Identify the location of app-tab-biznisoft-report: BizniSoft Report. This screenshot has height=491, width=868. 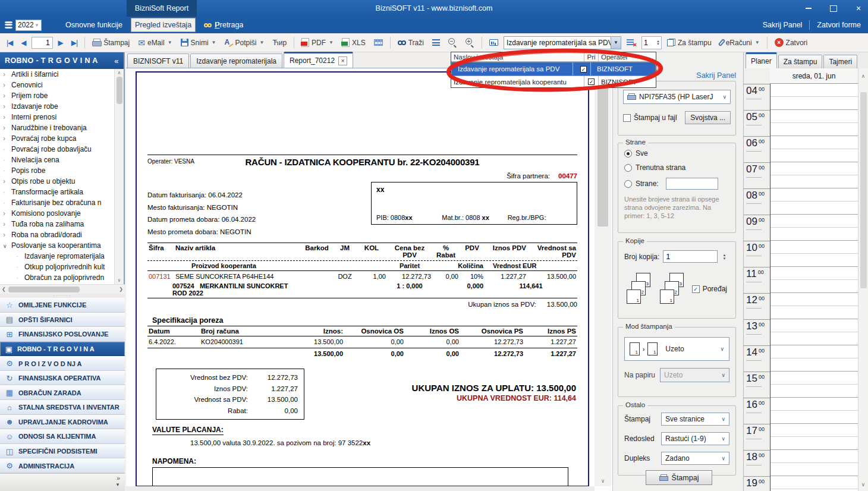
(162, 8).